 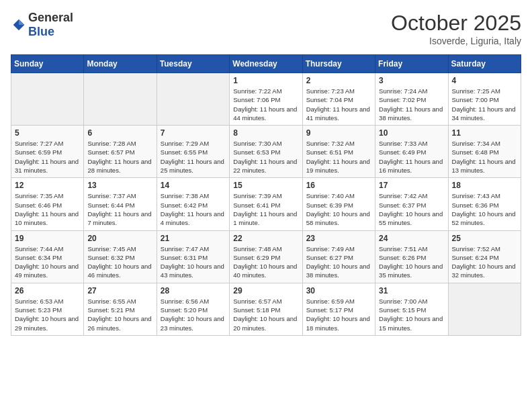 What do you see at coordinates (266, 64) in the screenshot?
I see `weekday-header-row: SundayMondayTuesdayWednesdayThursdayFrid…` at bounding box center [266, 64].